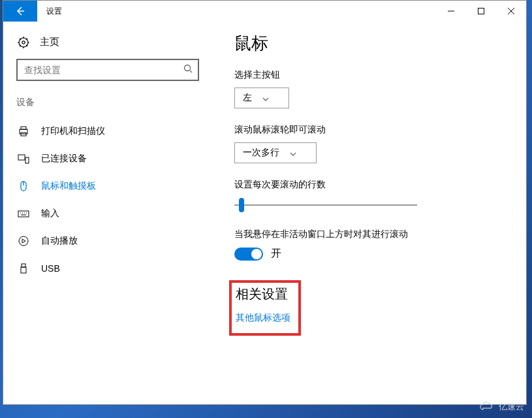 The image size is (532, 418). What do you see at coordinates (108, 105) in the screenshot?
I see `sidebar-section-label: 设备` at bounding box center [108, 105].